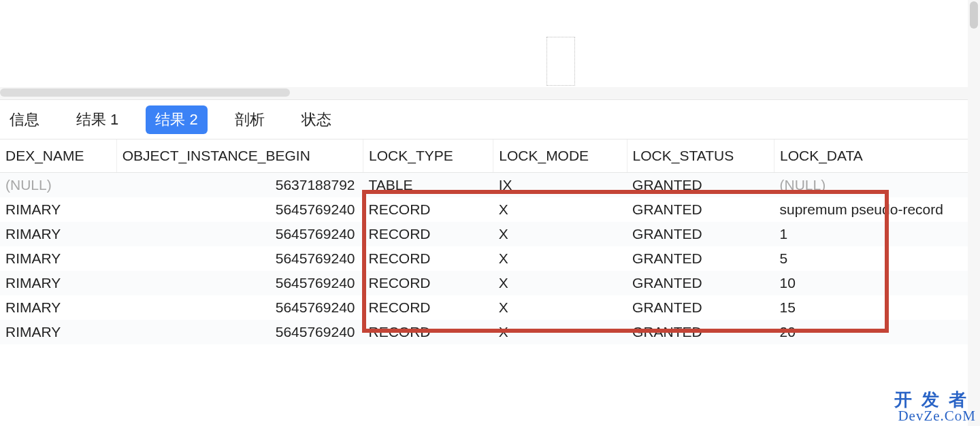 The image size is (980, 426). Describe the element at coordinates (490, 234) in the screenshot. I see `table-row: RIMARY5645769240RECORDXGRANTED1` at that location.